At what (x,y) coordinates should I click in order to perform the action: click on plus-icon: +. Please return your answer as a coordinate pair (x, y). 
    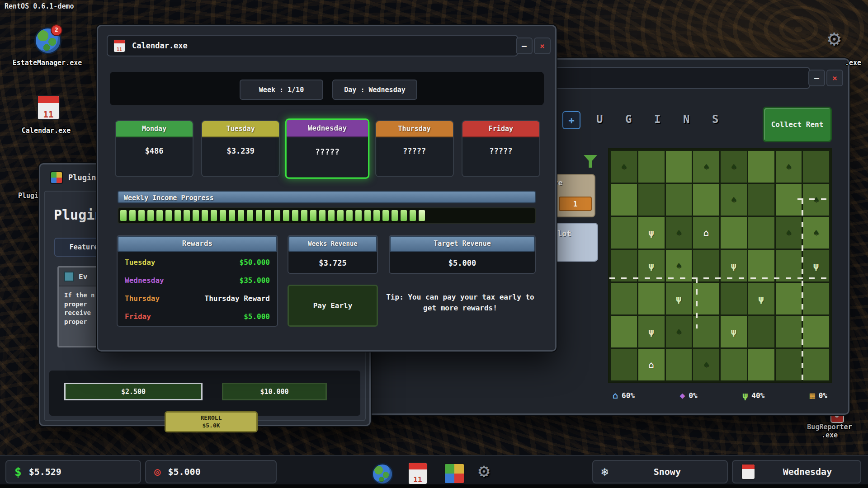
    Looking at the image, I should click on (571, 120).